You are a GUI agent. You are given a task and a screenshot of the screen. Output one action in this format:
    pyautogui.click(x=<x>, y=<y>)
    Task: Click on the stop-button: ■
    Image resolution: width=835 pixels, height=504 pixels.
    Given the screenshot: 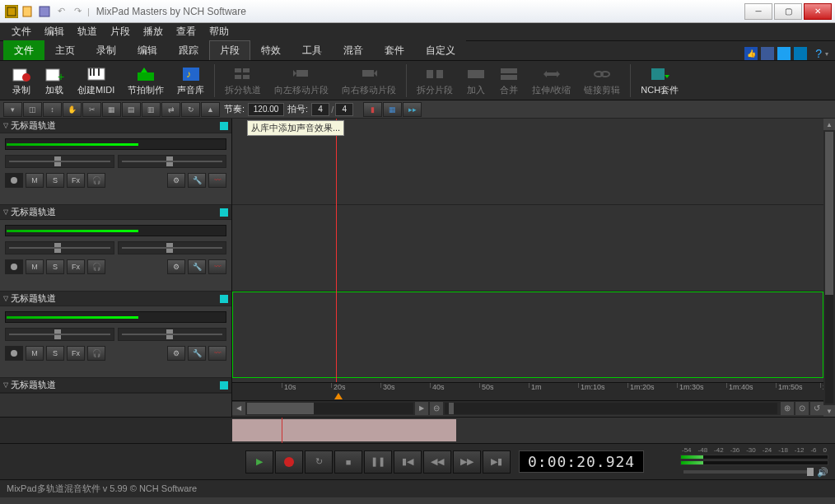 What is the action you would take?
    pyautogui.click(x=348, y=462)
    